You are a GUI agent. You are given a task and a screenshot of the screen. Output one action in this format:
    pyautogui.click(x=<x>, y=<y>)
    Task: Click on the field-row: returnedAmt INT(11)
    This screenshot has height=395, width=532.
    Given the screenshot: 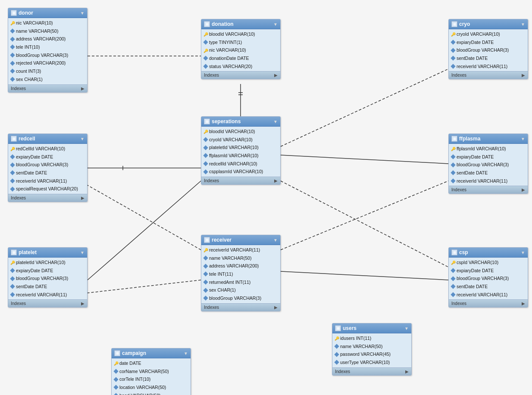 What is the action you would take?
    pyautogui.click(x=241, y=283)
    